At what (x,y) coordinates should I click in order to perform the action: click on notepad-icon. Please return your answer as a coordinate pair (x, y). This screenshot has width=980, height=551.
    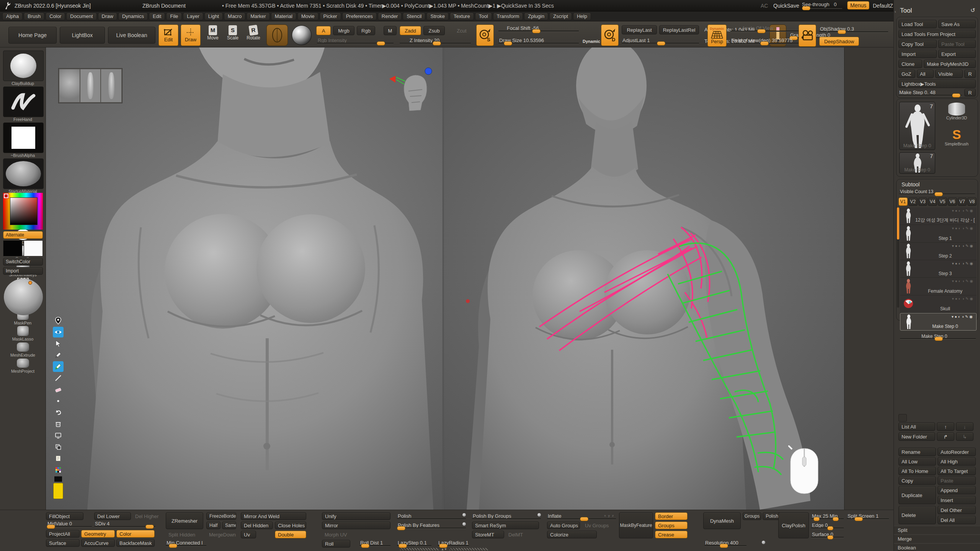
    Looking at the image, I should click on (58, 458).